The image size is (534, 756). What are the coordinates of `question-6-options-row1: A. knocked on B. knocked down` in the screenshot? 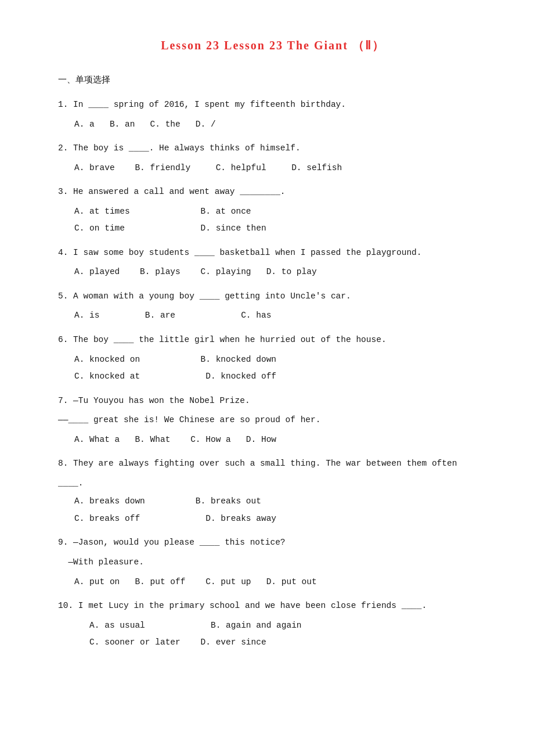 It's located at (273, 360).